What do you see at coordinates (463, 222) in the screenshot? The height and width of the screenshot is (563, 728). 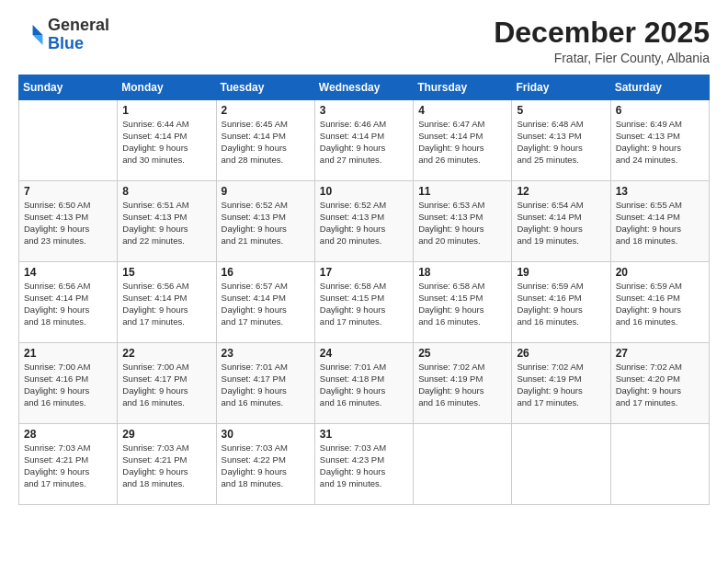 I see `table-row: 11Sunrise: 6:53 AMSunset: 4:13 PMDayligh…` at bounding box center [463, 222].